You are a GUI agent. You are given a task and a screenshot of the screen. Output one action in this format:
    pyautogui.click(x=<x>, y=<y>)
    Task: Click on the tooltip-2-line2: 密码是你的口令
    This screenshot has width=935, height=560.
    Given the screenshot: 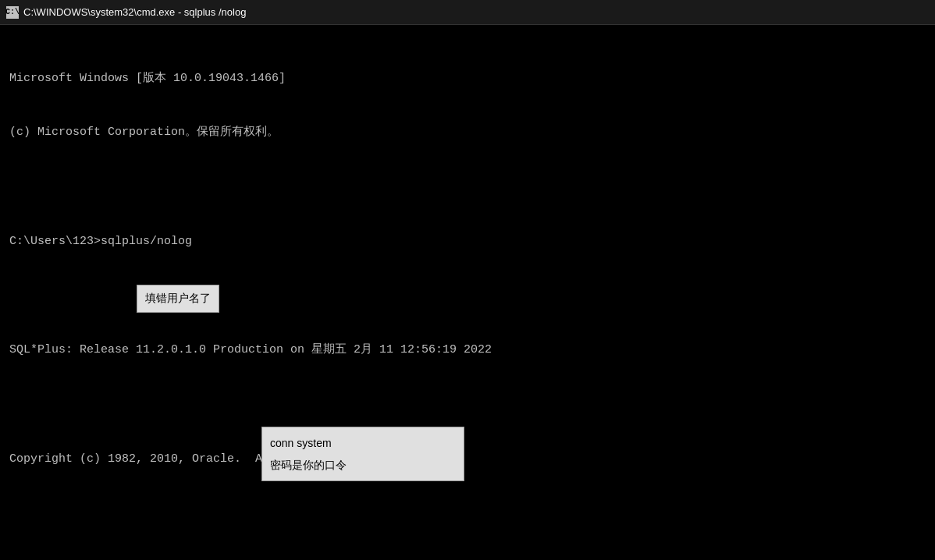 What is the action you would take?
    pyautogui.click(x=363, y=465)
    